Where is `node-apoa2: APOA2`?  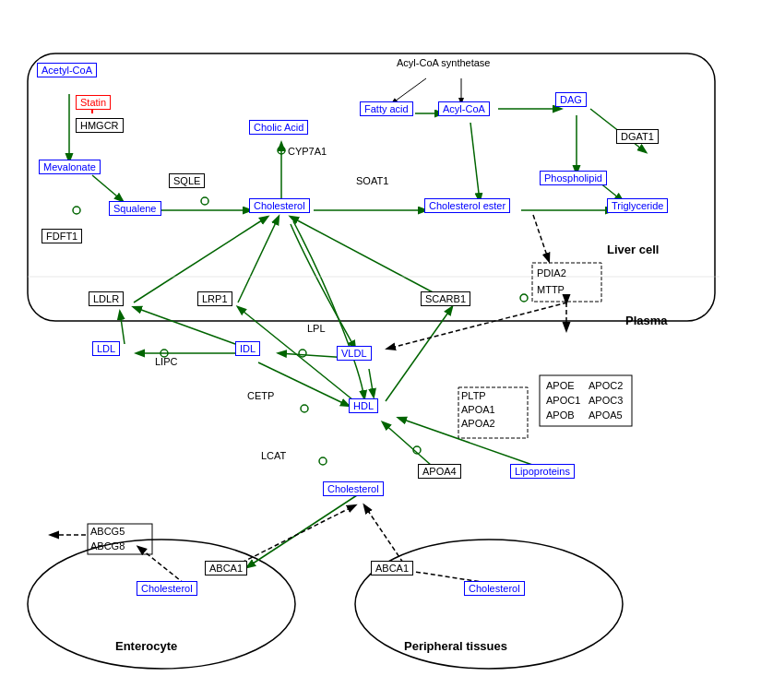
node-apoa2: APOA2 is located at coordinates (478, 423).